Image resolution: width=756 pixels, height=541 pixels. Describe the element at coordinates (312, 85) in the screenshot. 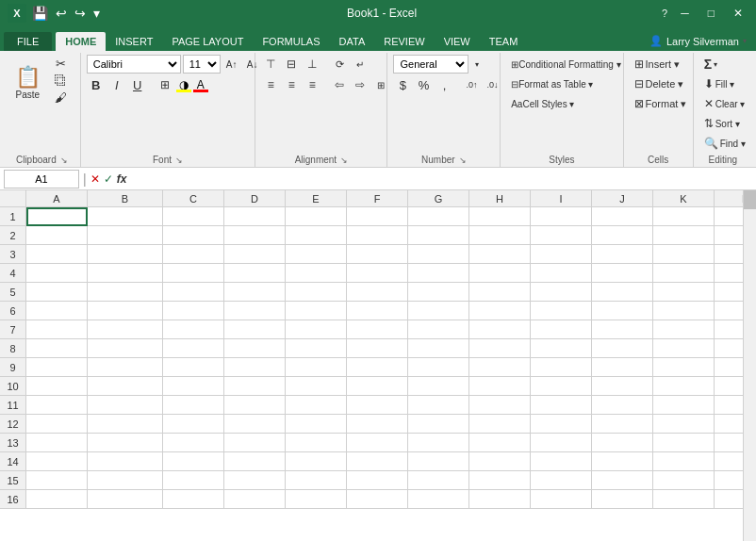

I see `align-right-button: ≡` at that location.